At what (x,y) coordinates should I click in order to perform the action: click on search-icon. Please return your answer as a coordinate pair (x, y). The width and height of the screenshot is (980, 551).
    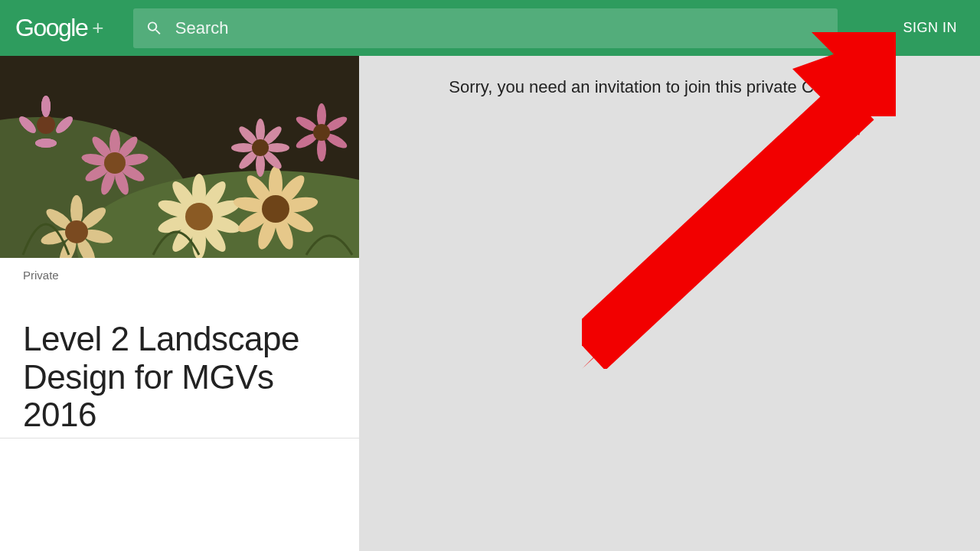
    Looking at the image, I should click on (155, 28).